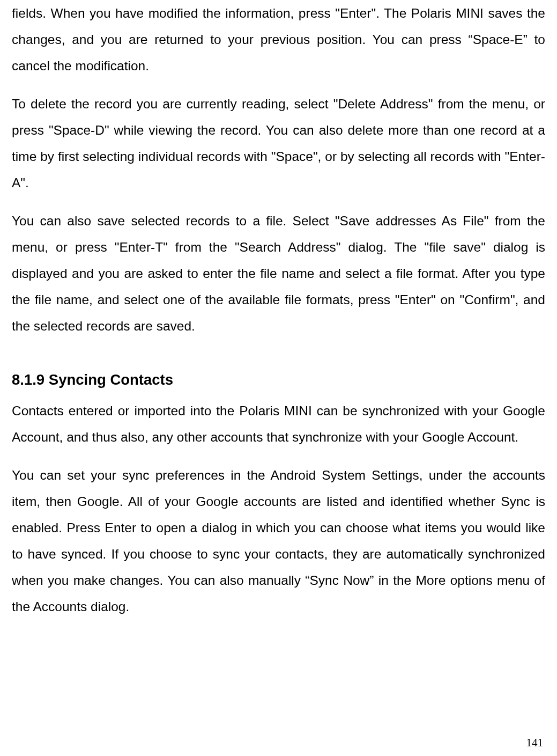  Describe the element at coordinates (535, 743) in the screenshot. I see `page-number: 141` at that location.